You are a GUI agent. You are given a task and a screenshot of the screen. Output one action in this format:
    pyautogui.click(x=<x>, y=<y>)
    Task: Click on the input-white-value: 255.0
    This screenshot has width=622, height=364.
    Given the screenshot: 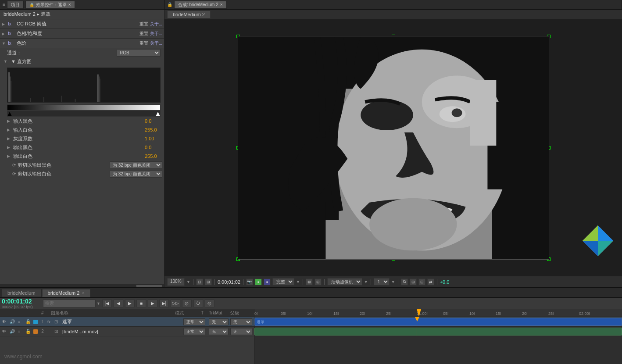 What is the action you would take?
    pyautogui.click(x=154, y=130)
    